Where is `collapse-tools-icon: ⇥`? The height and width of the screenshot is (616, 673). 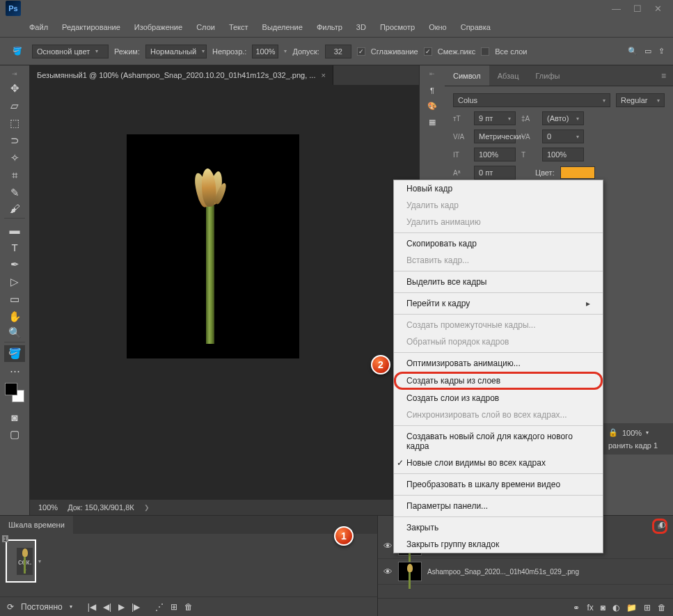
collapse-tools-icon: ⇥ is located at coordinates (15, 74).